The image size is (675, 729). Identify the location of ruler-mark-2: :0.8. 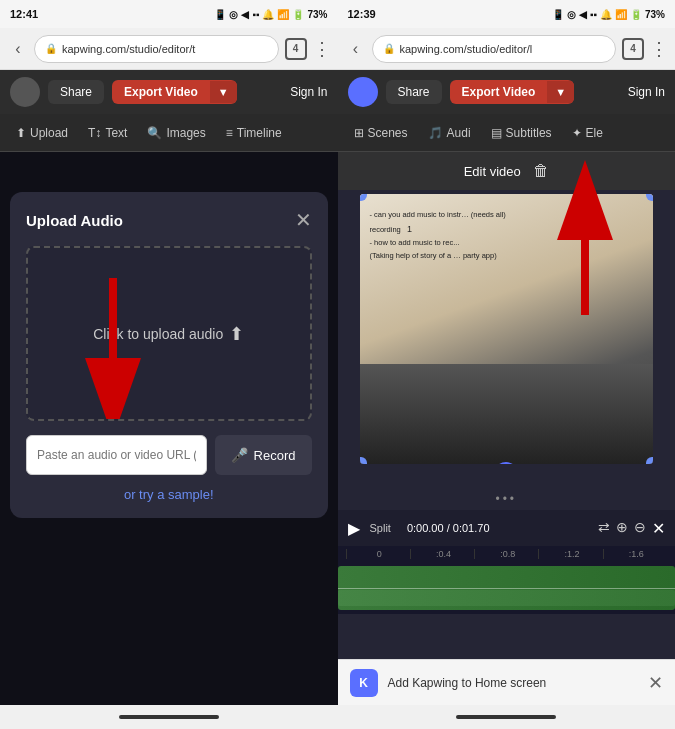
(506, 554).